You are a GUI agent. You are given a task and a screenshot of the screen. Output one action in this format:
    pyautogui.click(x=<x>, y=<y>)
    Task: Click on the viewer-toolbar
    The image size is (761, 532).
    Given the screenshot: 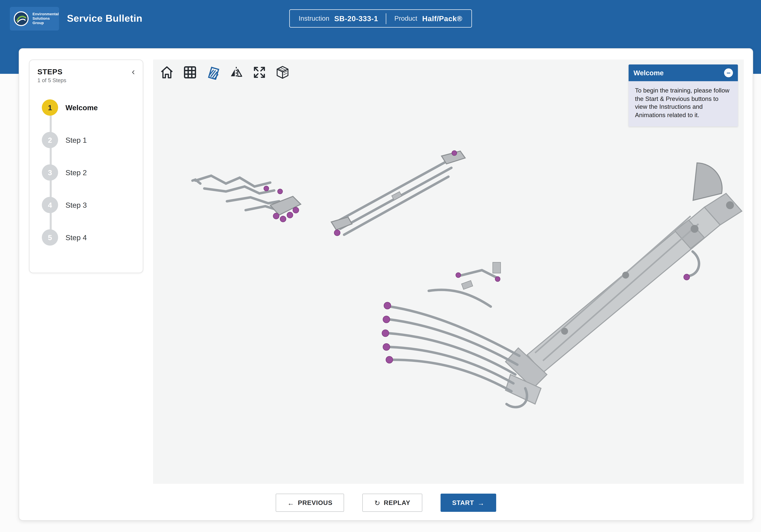 What is the action you would take?
    pyautogui.click(x=225, y=72)
    